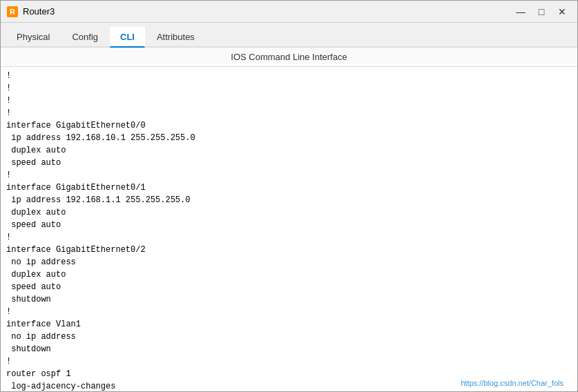 The width and height of the screenshot is (578, 392). I want to click on tab-config: Config, so click(85, 37).